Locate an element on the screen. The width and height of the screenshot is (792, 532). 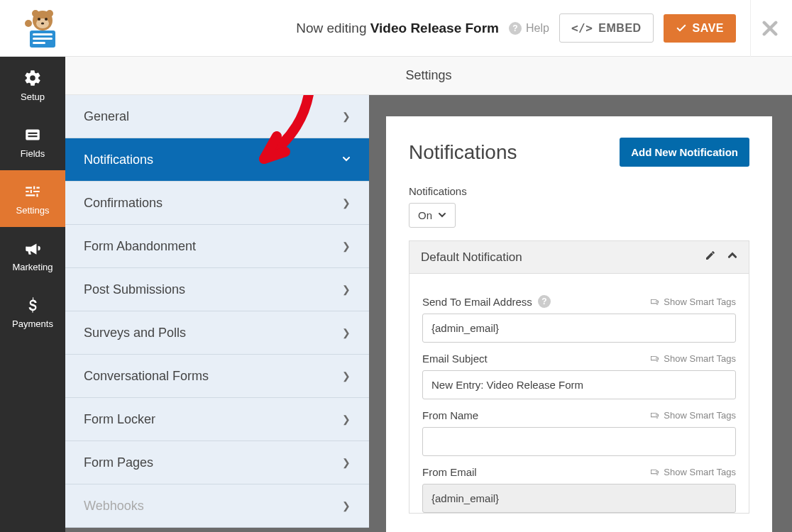
panel-title: Notifications is located at coordinates (463, 153).